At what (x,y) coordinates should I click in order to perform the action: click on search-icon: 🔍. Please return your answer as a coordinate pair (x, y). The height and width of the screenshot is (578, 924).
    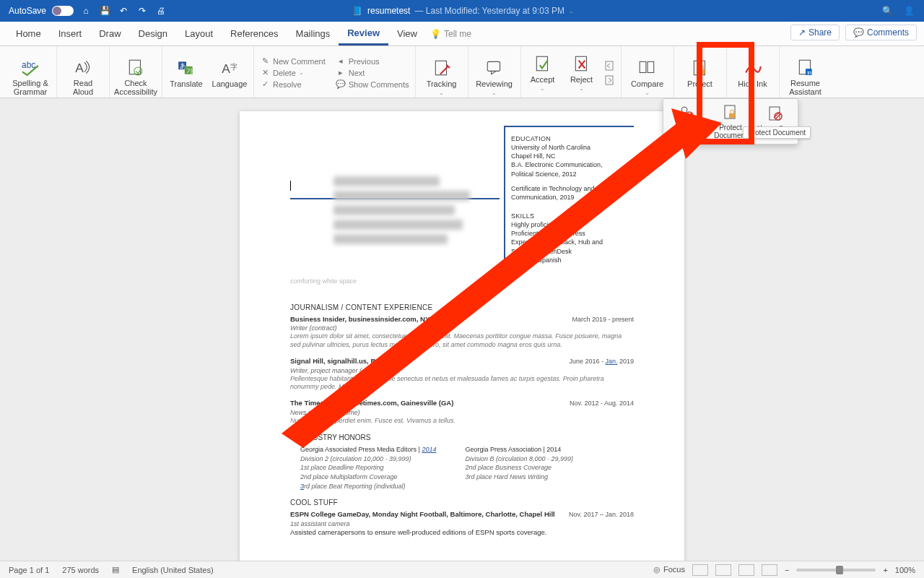
    Looking at the image, I should click on (887, 11).